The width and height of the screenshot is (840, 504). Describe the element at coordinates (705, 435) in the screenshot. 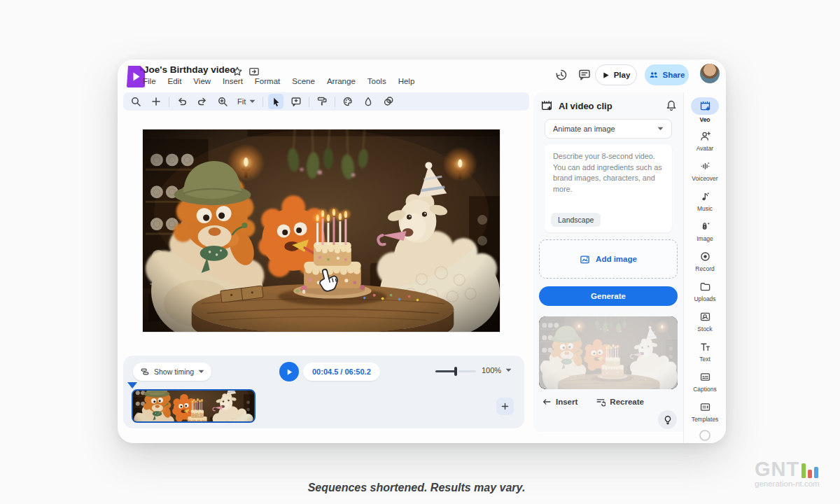

I see `rail-overflow-icon` at that location.